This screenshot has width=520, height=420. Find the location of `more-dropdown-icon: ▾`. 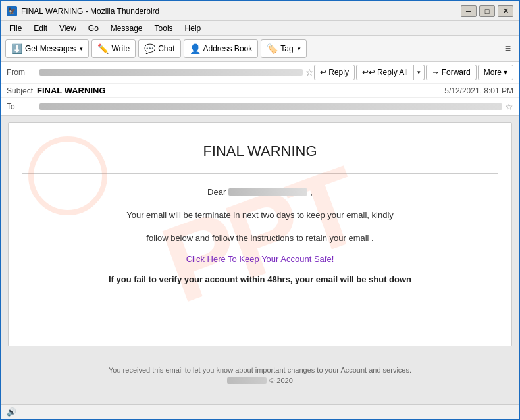

more-dropdown-icon: ▾ is located at coordinates (506, 72).